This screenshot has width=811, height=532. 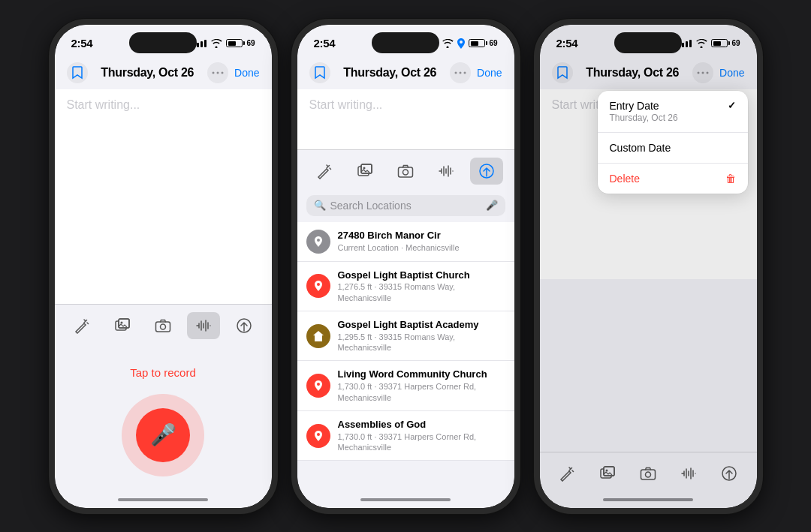 I want to click on list-item: Gospel Light Baptist Academy 1,295.5 ft …, so click(x=406, y=336).